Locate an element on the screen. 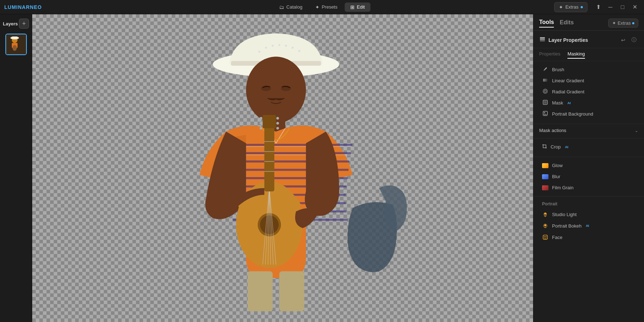  titlebar-left: LUMINARNEO is located at coordinates (23, 7).